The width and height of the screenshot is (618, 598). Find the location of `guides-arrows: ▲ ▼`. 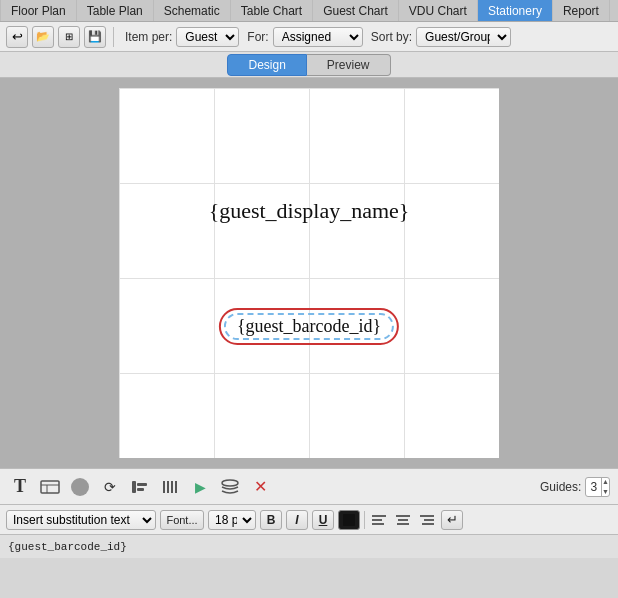

guides-arrows: ▲ ▼ is located at coordinates (605, 487).